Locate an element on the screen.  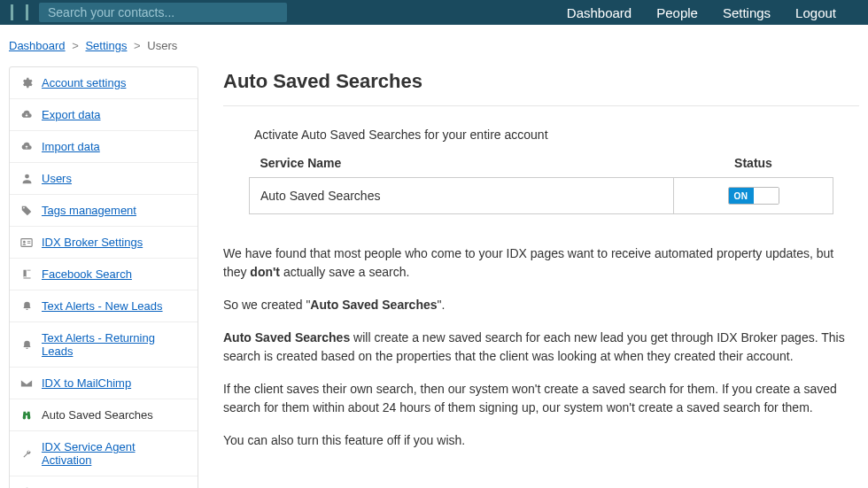
gear-icon is located at coordinates (27, 83).